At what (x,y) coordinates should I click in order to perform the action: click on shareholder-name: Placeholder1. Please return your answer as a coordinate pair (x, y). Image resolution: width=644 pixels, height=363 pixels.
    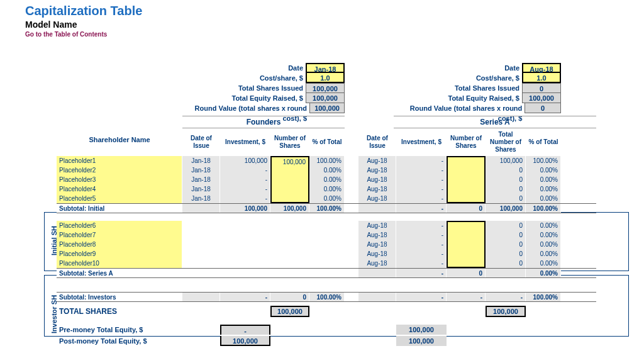
    Looking at the image, I should click on (119, 161).